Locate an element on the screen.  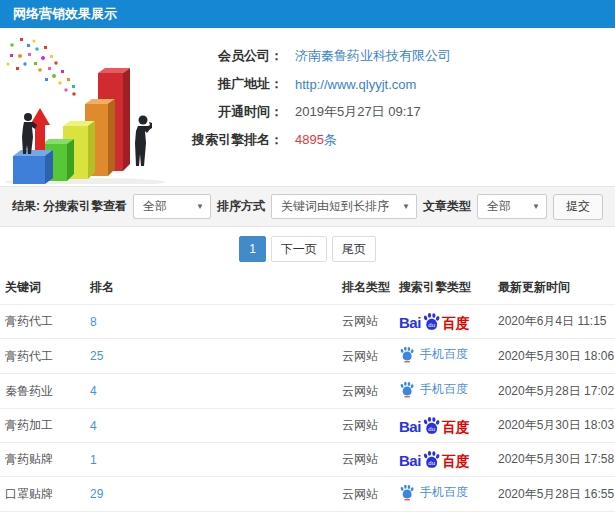
company-label: 会员公司： is located at coordinates (229, 56).